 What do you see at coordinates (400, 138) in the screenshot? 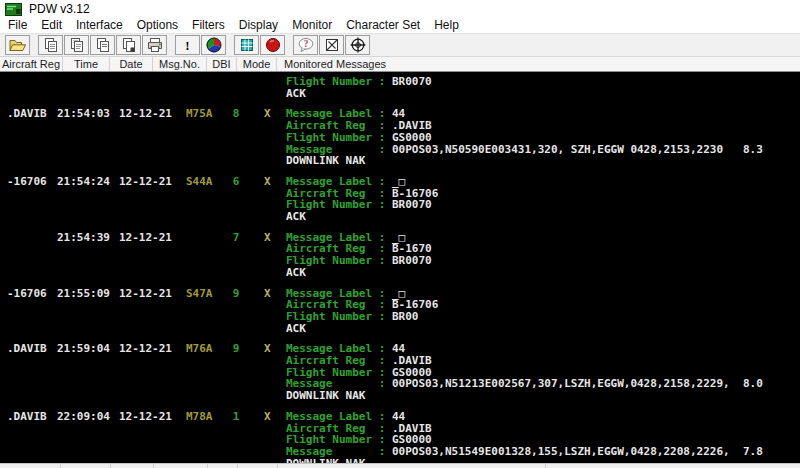
I see `message-block: .DAVIB21:54:0312-12-21M75A8XMessage Labe…` at bounding box center [400, 138].